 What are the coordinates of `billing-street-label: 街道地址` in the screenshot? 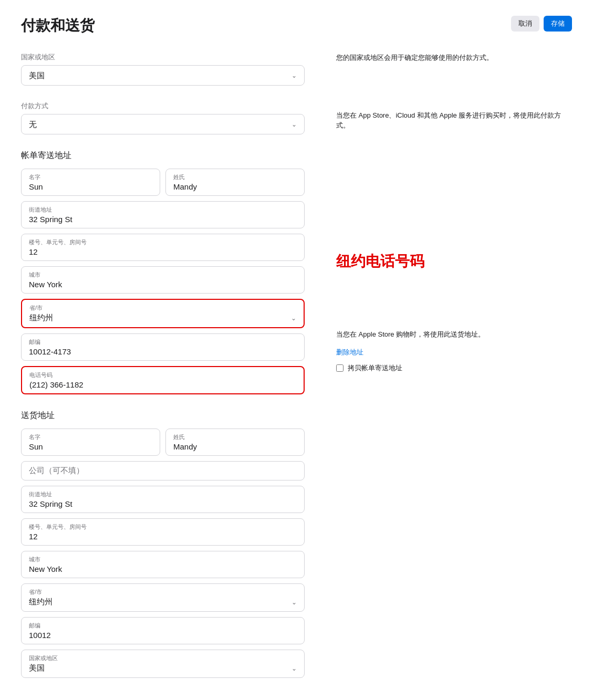 It's located at (163, 210).